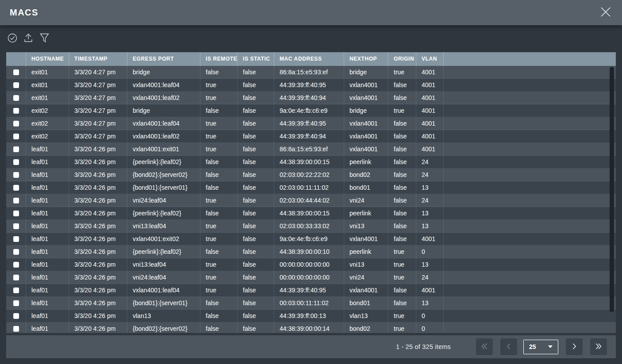 The width and height of the screenshot is (622, 364). What do you see at coordinates (309, 98) in the screenshot?
I see `cell-mac-address: 44:39:39:ff:40:94` at bounding box center [309, 98].